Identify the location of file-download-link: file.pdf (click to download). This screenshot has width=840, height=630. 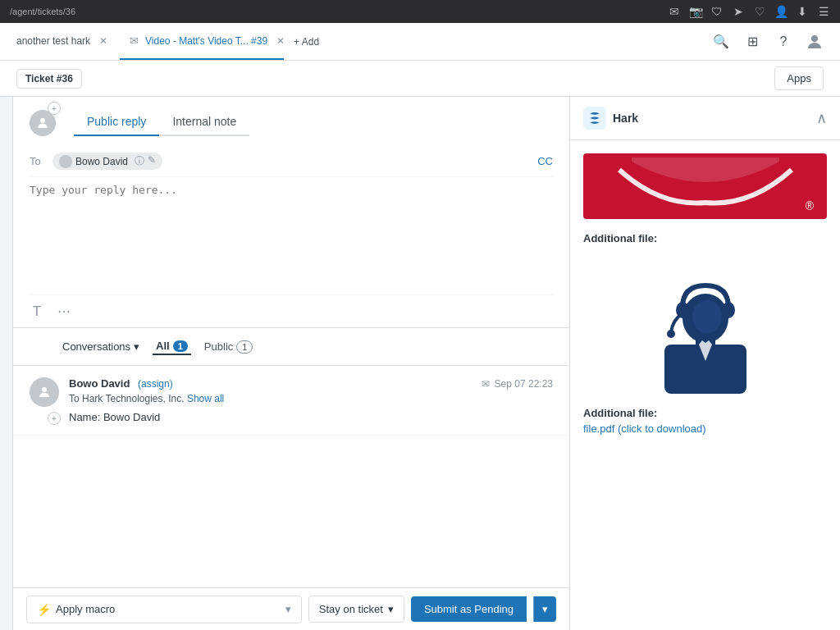
(645, 428).